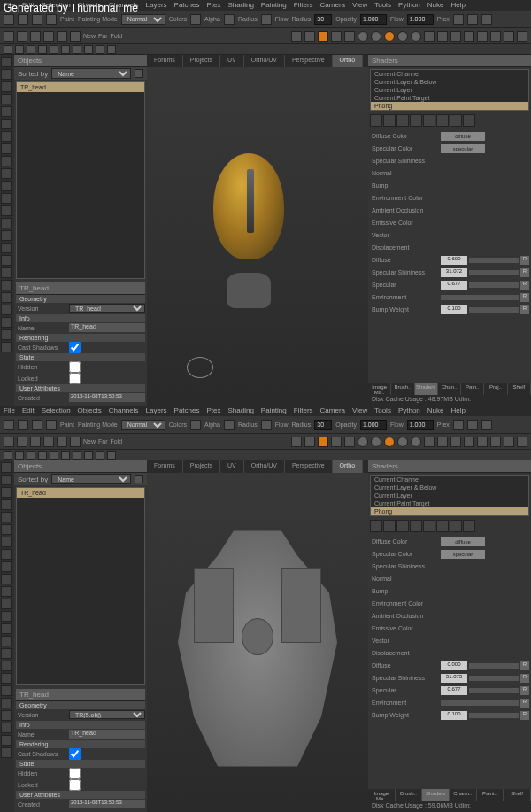 This screenshot has height=812, width=531. What do you see at coordinates (494, 285) in the screenshot?
I see `specular-slider` at bounding box center [494, 285].